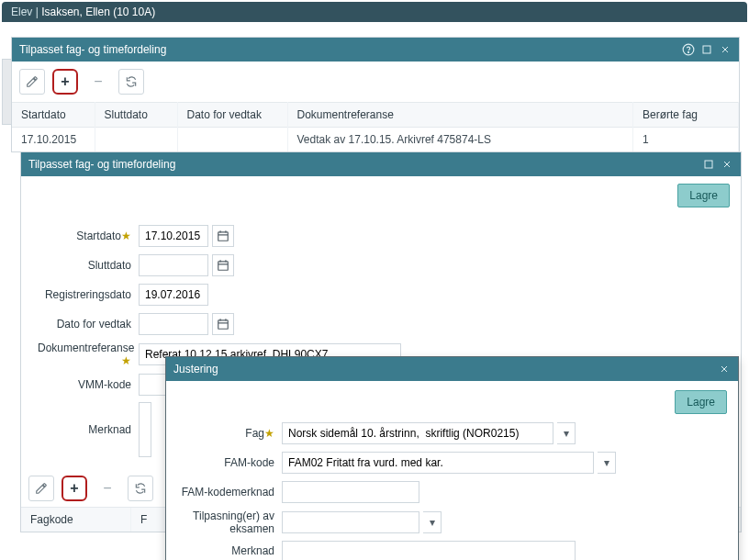 Image resolution: width=749 pixels, height=560 pixels. Describe the element at coordinates (438, 463) in the screenshot. I see `famkode-select` at that location.